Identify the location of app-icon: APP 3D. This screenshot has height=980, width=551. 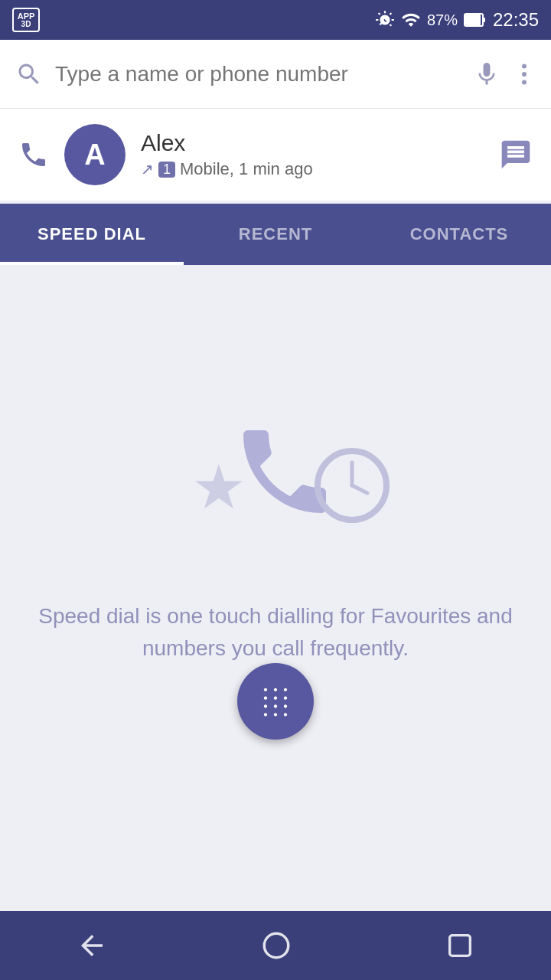
(26, 20).